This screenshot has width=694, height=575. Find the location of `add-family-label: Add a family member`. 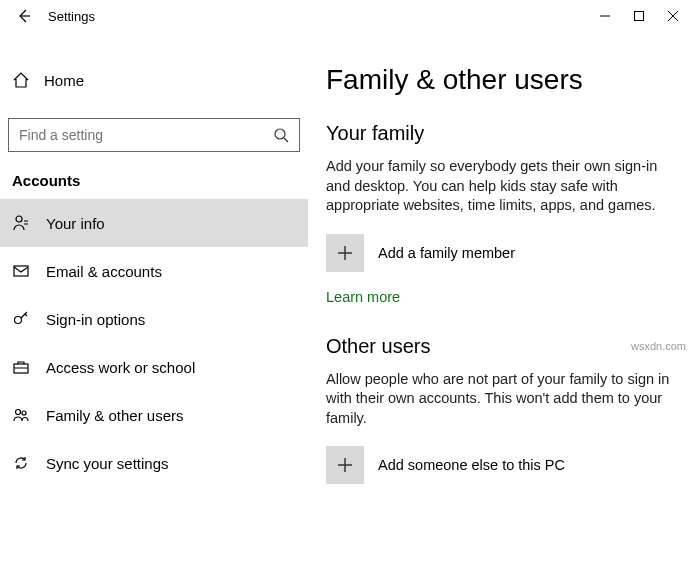

add-family-label: Add a family member is located at coordinates (446, 253).